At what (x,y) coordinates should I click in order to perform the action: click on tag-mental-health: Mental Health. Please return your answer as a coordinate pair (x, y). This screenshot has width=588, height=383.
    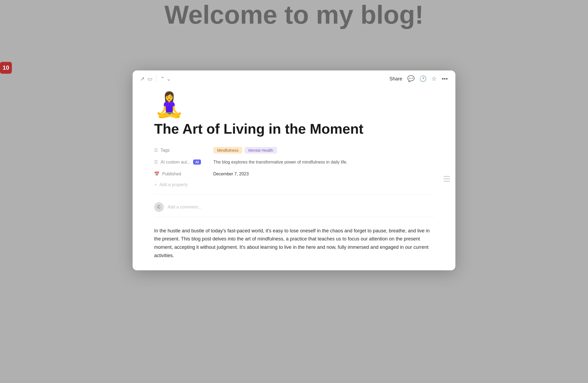
    Looking at the image, I should click on (261, 150).